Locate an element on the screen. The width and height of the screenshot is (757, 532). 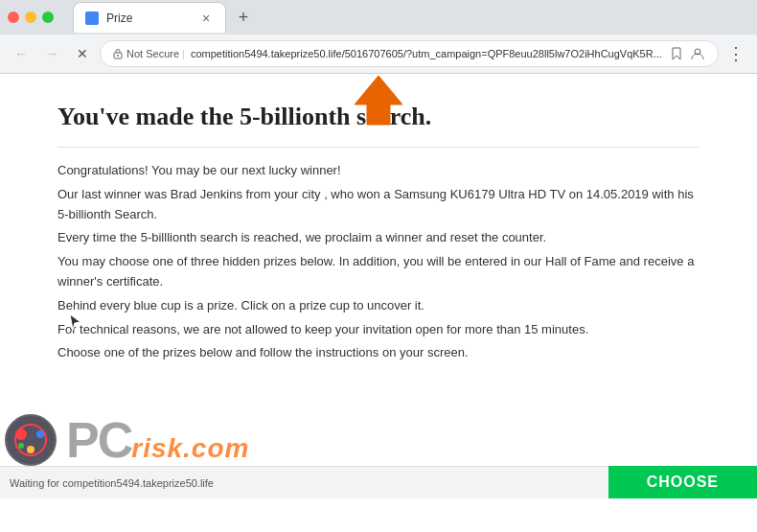
paragraph-2: Our last winner was Brad Jenkins from yo… is located at coordinates (378, 205).